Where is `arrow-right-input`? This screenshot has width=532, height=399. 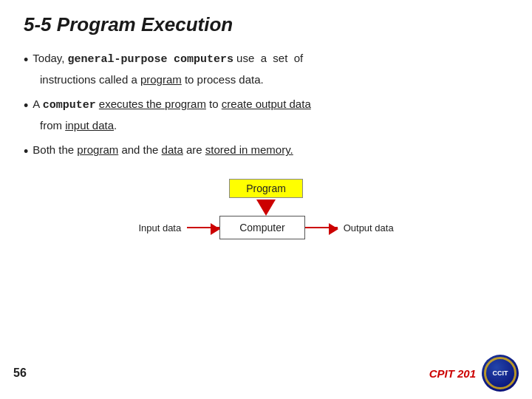 arrow-right-input is located at coordinates (203, 228).